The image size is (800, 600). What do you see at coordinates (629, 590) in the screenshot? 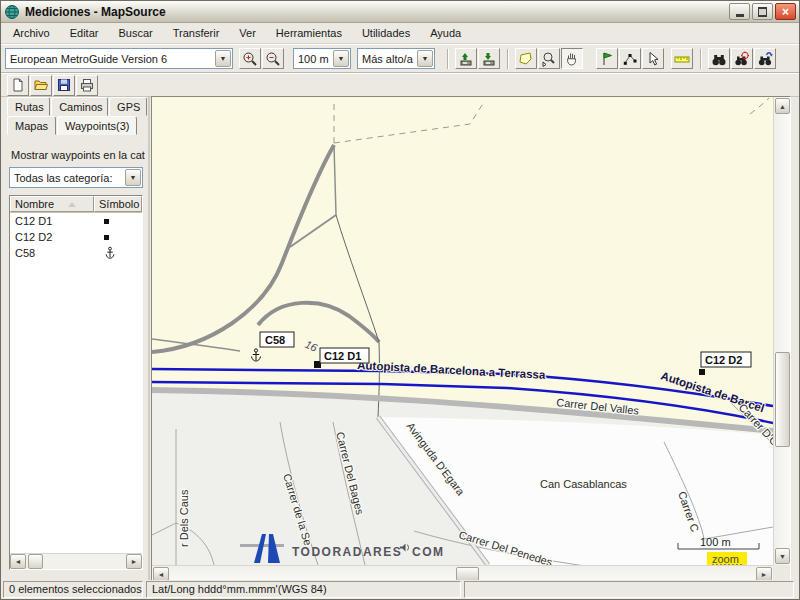
I see `status-extra` at bounding box center [629, 590].